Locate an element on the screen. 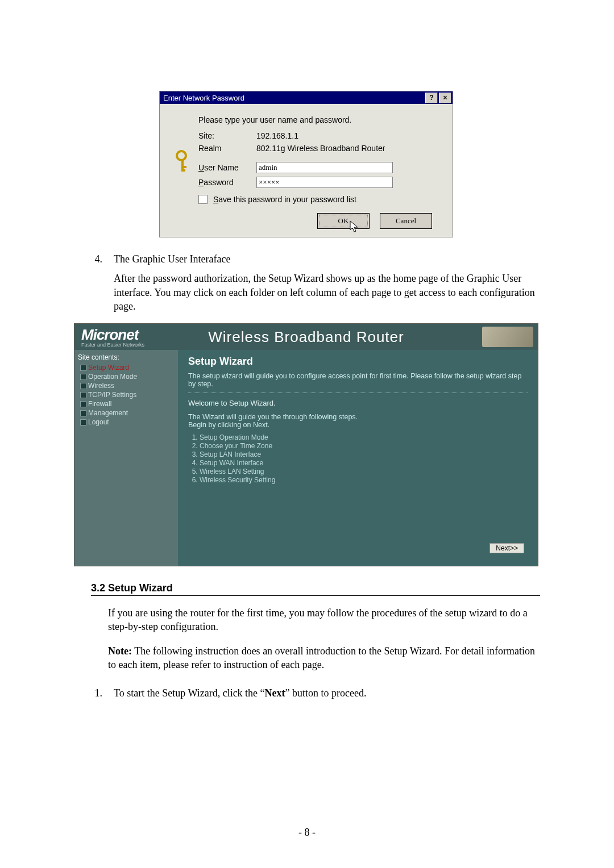 The height and width of the screenshot is (868, 614). dialog-prompt: Please type your user name and password. is located at coordinates (321, 120).